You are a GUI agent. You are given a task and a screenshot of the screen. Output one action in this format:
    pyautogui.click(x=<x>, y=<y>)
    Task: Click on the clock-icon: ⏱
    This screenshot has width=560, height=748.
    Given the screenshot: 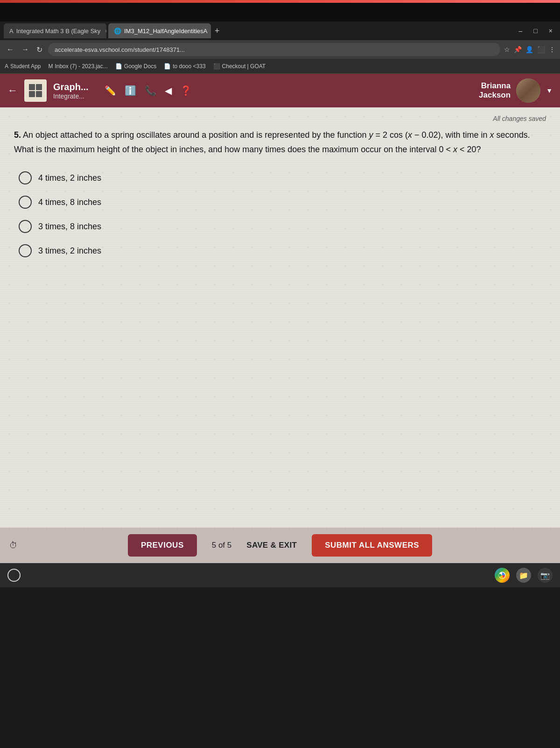 What is the action you would take?
    pyautogui.click(x=14, y=545)
    